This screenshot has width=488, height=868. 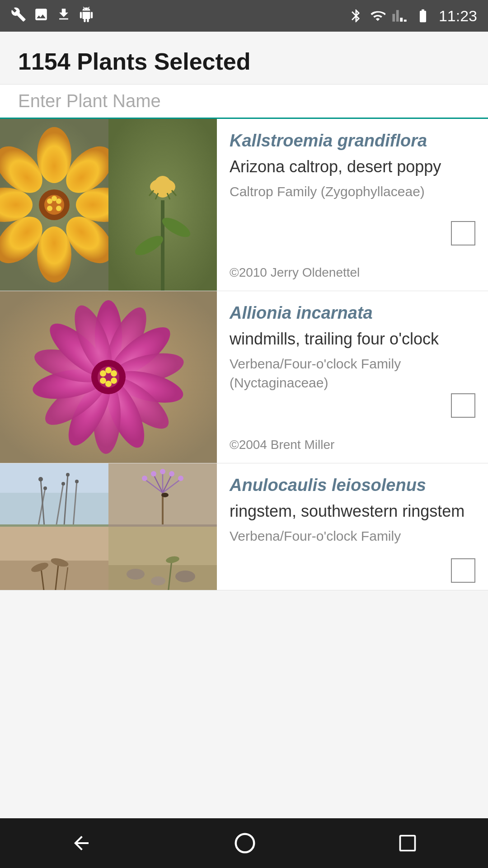 I want to click on plant-copyright: ©2010 Jerry Oldenettel, so click(x=295, y=273).